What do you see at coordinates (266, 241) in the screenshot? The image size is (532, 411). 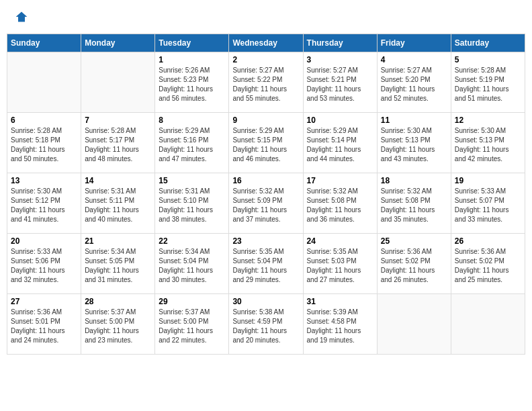 I see `day-number: 23` at bounding box center [266, 241].